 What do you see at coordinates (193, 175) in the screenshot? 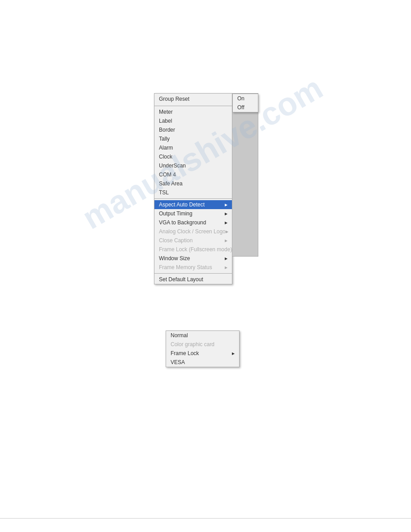
I see `menu-item-com4: COM 4` at bounding box center [193, 175].